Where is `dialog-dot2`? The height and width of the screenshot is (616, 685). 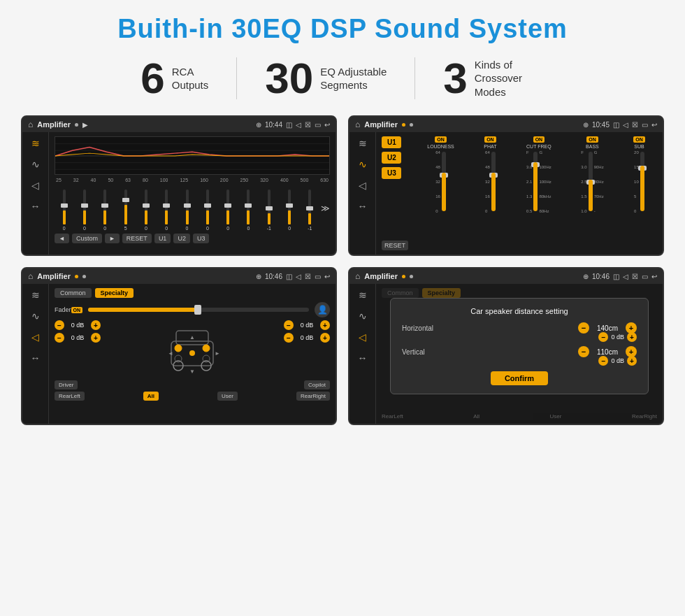 dialog-dot2 is located at coordinates (411, 277).